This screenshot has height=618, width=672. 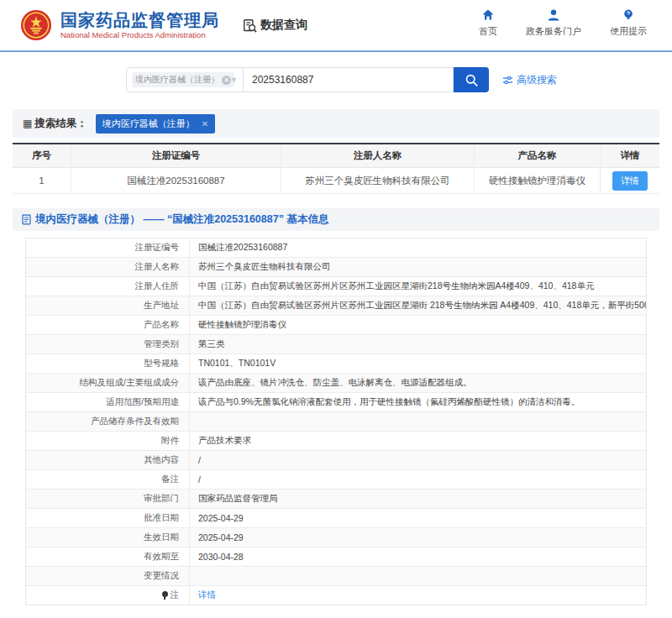 What do you see at coordinates (336, 123) in the screenshot?
I see `search-result-strip: ▦ 搜索结果： 境内医疗器械（注册） ✕` at bounding box center [336, 123].